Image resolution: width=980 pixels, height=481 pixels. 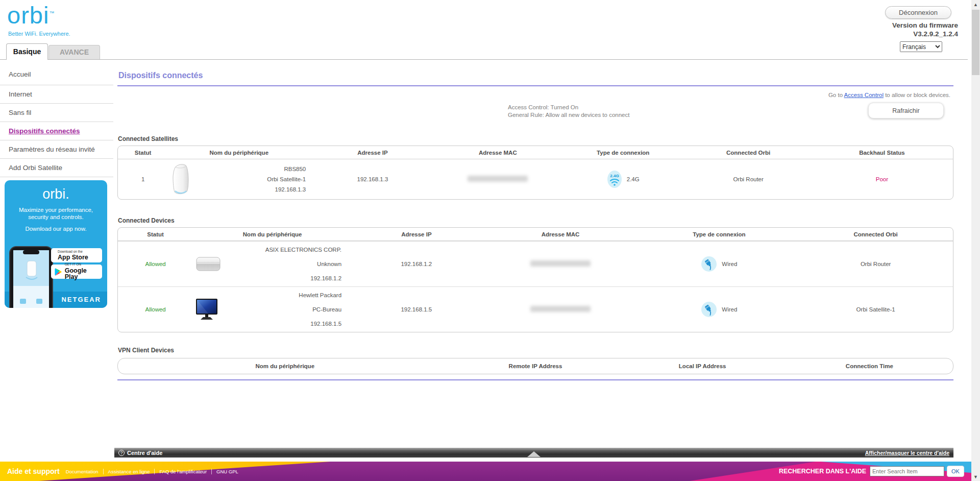 What do you see at coordinates (823, 471) in the screenshot?
I see `help-search-label: RECHERCHER DANS L'AIDE` at bounding box center [823, 471].